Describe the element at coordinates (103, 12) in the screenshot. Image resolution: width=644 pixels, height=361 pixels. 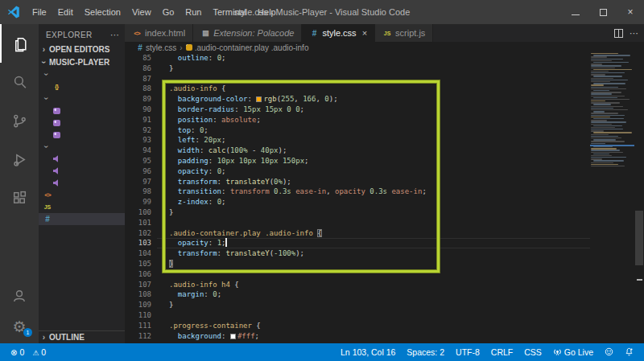
I see `menu-selection: Selection` at that location.